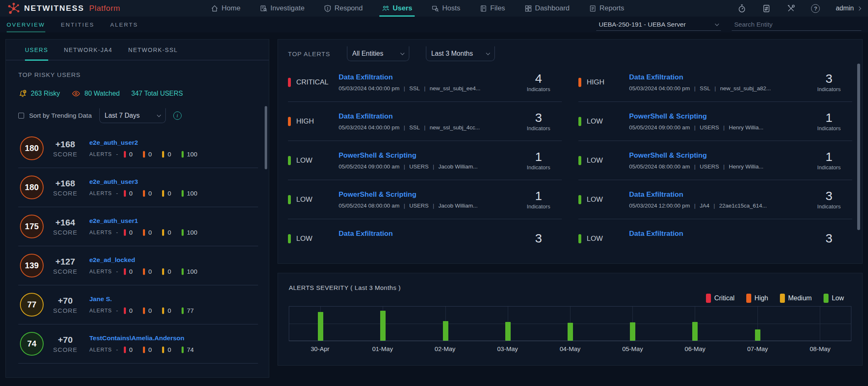  I want to click on ueba-server-select: UEBA-250-191 - UEBA Server, so click(659, 25).